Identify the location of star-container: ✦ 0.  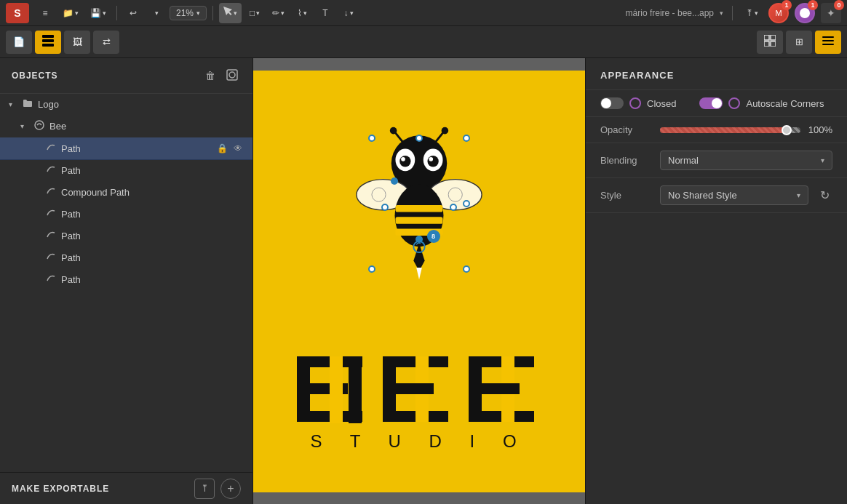
(831, 13).